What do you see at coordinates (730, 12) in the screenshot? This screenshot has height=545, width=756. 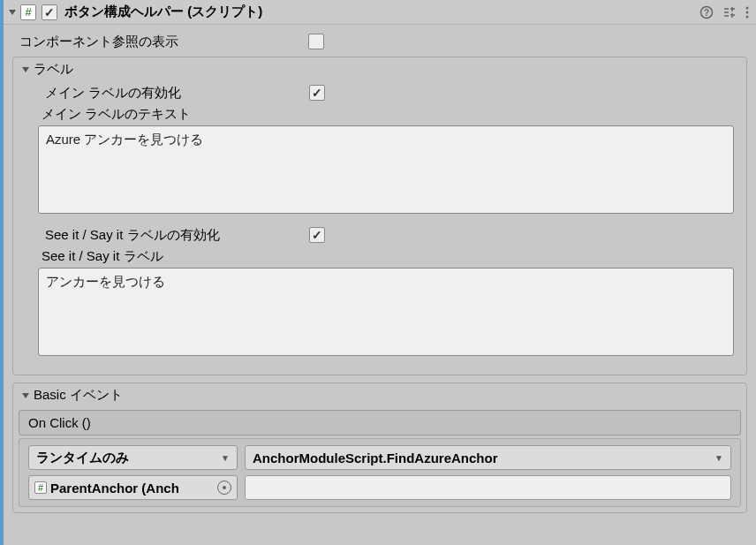 I see `preset-icon` at bounding box center [730, 12].